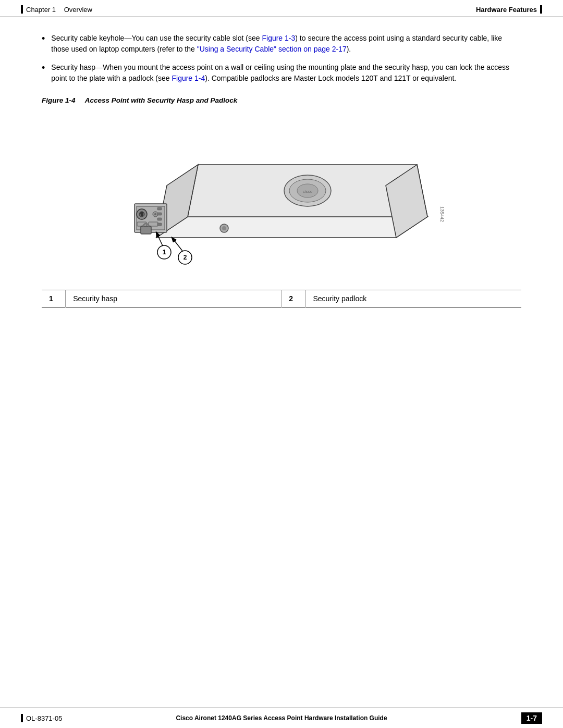 The image size is (563, 728). I want to click on feature-list: Security cable keyhole—You can use the s…, so click(282, 58).